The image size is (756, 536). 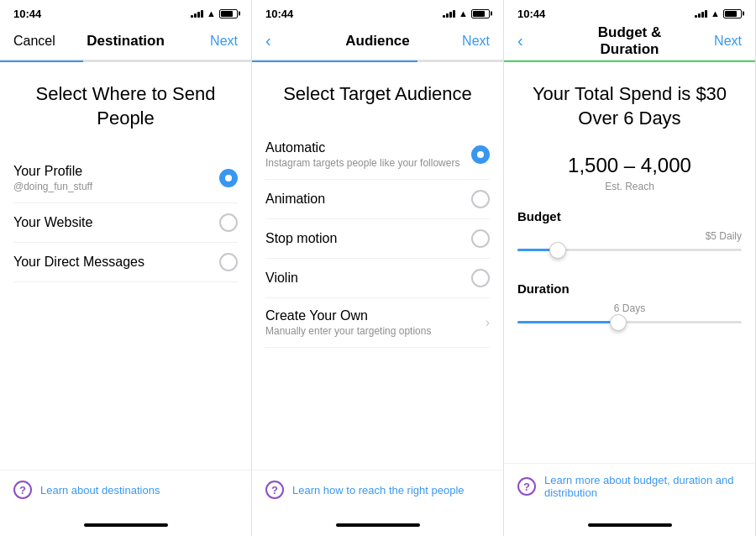 I want to click on section-title-3: Your Total Spend is $30 Over 6 Days, so click(x=630, y=106).